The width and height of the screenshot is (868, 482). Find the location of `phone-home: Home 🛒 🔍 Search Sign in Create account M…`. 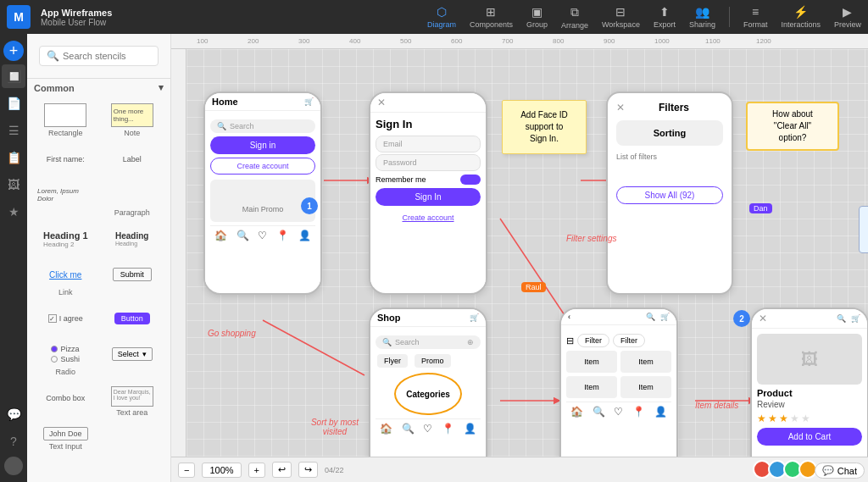

phone-home: Home 🛒 🔍 Search Sign in Create account M… is located at coordinates (263, 193).